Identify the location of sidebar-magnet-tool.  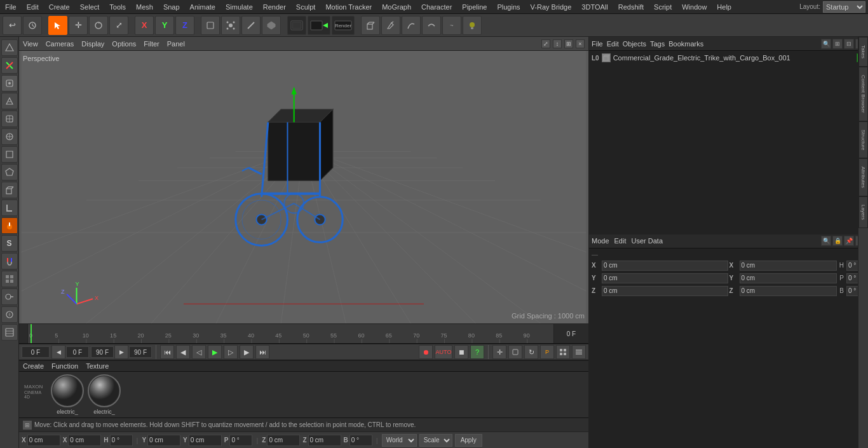
(10, 261).